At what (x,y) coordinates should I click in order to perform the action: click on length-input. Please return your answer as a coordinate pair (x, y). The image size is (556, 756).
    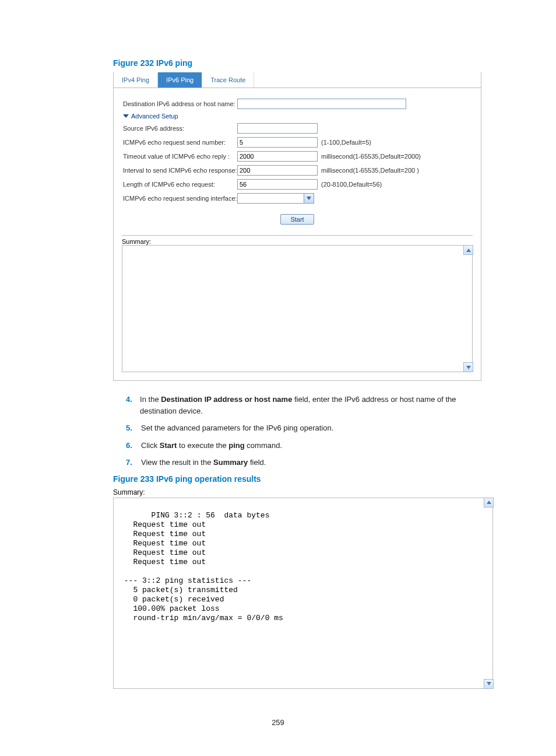
    Looking at the image, I should click on (277, 184).